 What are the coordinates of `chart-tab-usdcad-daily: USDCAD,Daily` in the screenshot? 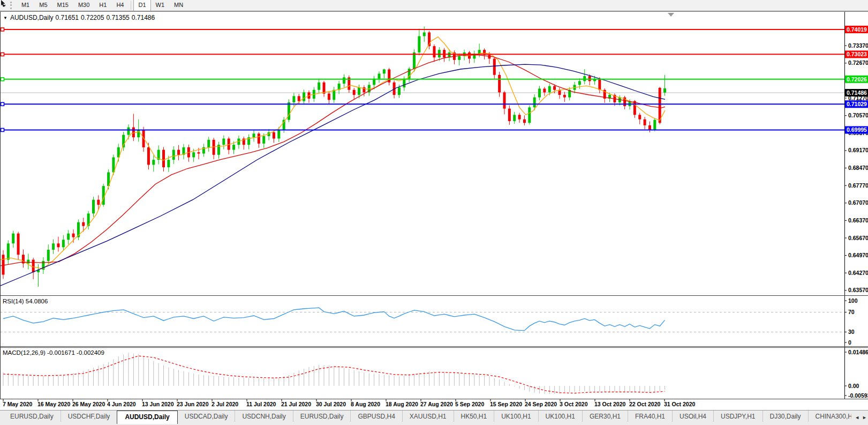 It's located at (207, 416).